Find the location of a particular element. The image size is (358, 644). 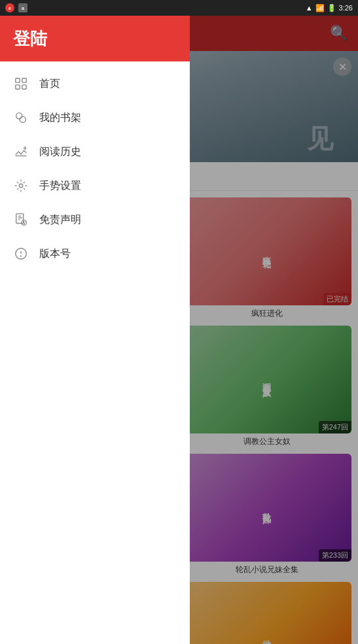

status-bar: e a ▲ 📶 🔋 3:26 is located at coordinates (179, 8).